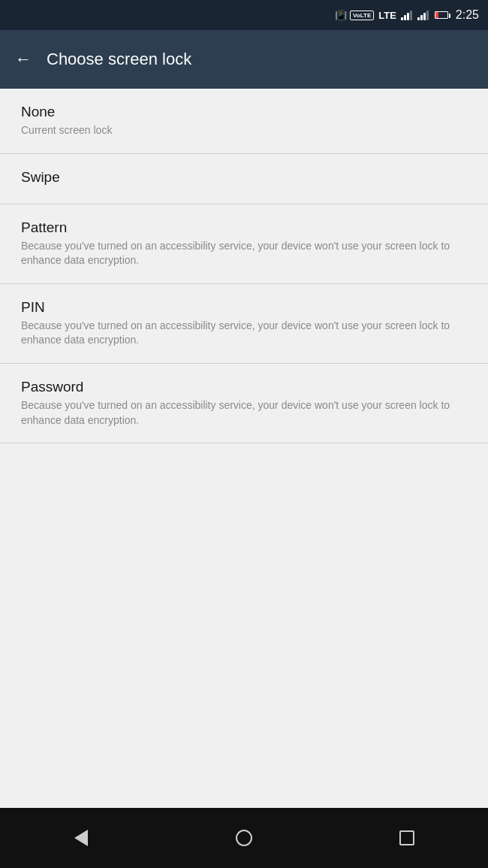  What do you see at coordinates (244, 177) in the screenshot?
I see `item-title-swipe: Swipe` at bounding box center [244, 177].